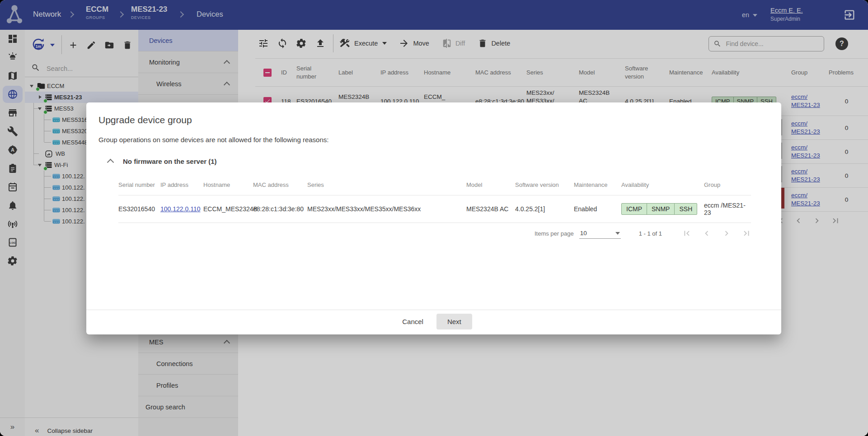 The width and height of the screenshot is (868, 436). Describe the element at coordinates (280, 185) in the screenshot. I see `col-header-mac: MAC address` at that location.